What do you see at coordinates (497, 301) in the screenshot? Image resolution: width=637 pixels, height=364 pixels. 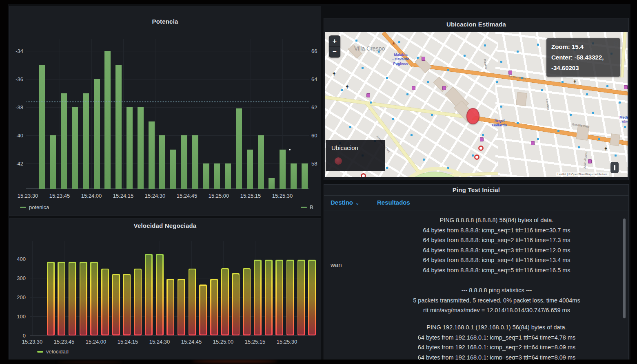 I see `ping-output-line: 5 packets transmitted, 5 received, 0% pa…` at bounding box center [497, 301].